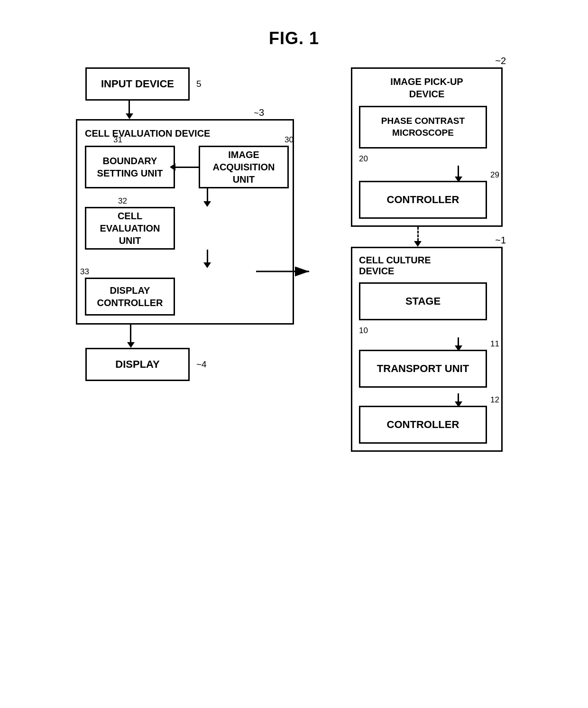  What do you see at coordinates (363, 331) in the screenshot?
I see `stage-ref: 10` at bounding box center [363, 331].